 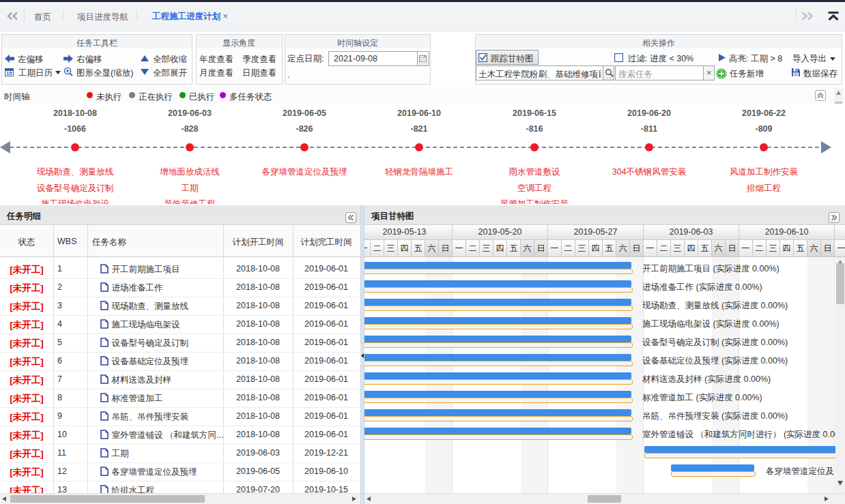 What do you see at coordinates (9, 74) in the screenshot?
I see `svg-text: 15` at bounding box center [9, 74].